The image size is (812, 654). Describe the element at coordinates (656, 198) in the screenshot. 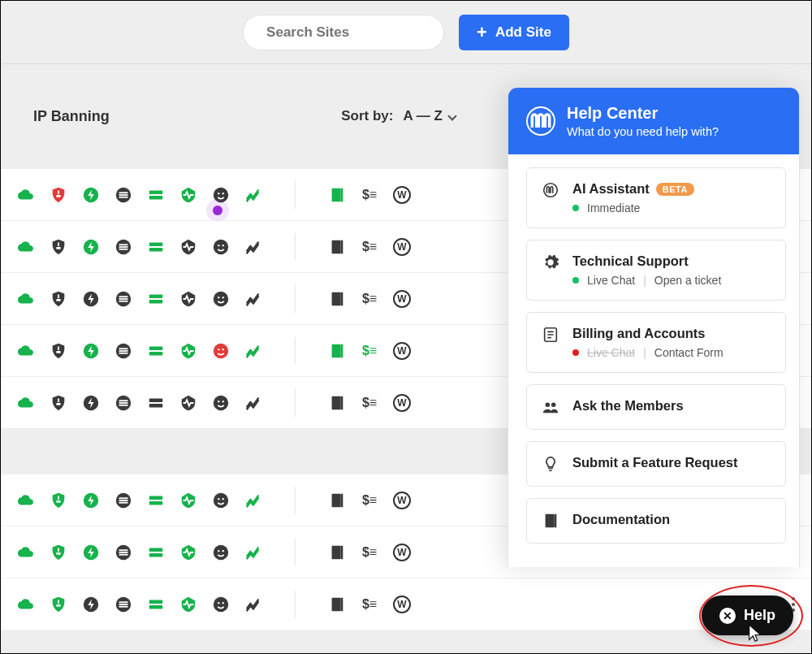

I see `help-card: AI AssistantBETAImmediate` at that location.